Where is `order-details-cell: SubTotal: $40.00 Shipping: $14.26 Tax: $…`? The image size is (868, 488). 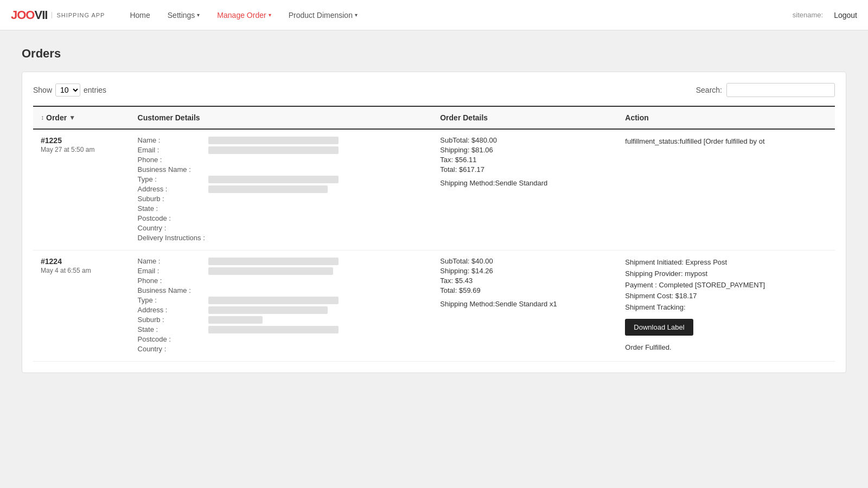
order-details-cell: SubTotal: $40.00 Shipping: $14.26 Tax: $… is located at coordinates (525, 306).